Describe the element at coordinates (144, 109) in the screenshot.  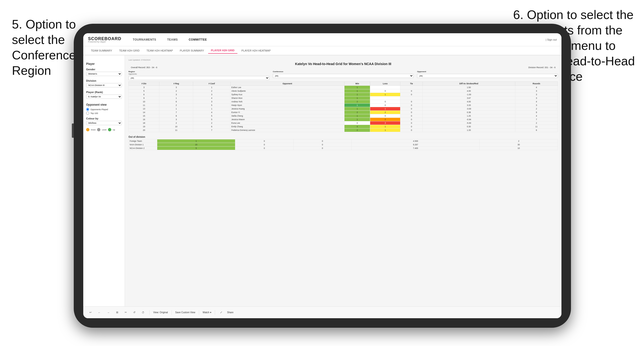
I see `cell-div: 13` at that location.